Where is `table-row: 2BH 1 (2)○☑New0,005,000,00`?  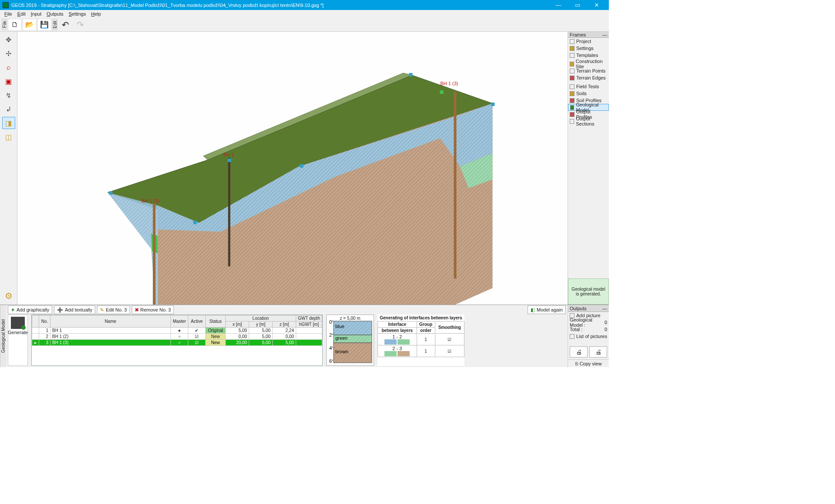
table-row: 2BH 1 (2)○☑New0,005,000,00 is located at coordinates (177, 337).